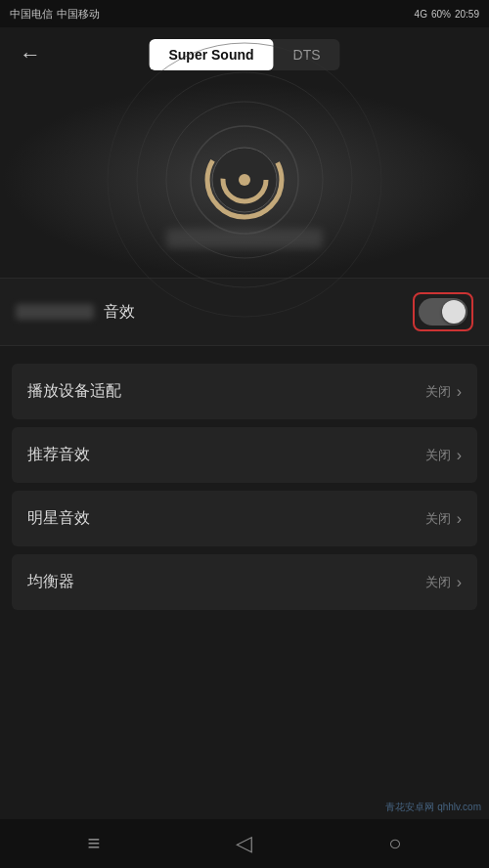 The height and width of the screenshot is (868, 489). What do you see at coordinates (244, 583) in the screenshot?
I see `list-item-equalizer: 均衡器 关闭 ›` at bounding box center [244, 583].